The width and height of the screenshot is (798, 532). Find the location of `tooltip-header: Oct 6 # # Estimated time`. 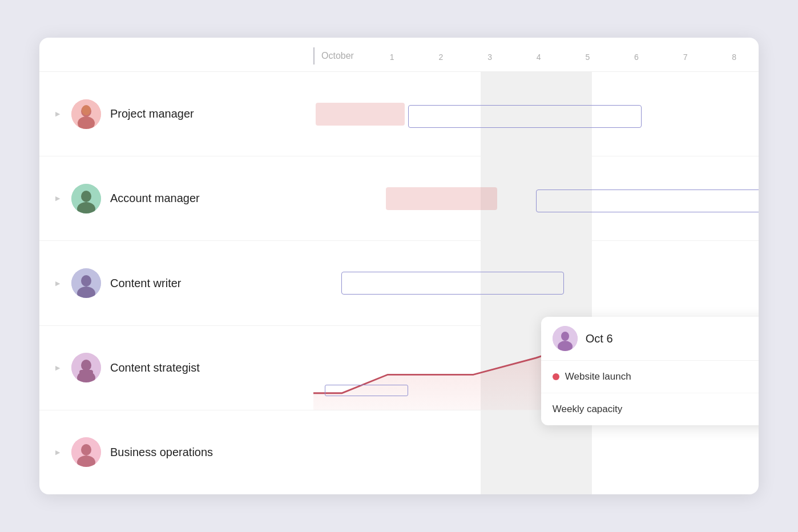

tooltip-header: Oct 6 # # Estimated time is located at coordinates (650, 339).